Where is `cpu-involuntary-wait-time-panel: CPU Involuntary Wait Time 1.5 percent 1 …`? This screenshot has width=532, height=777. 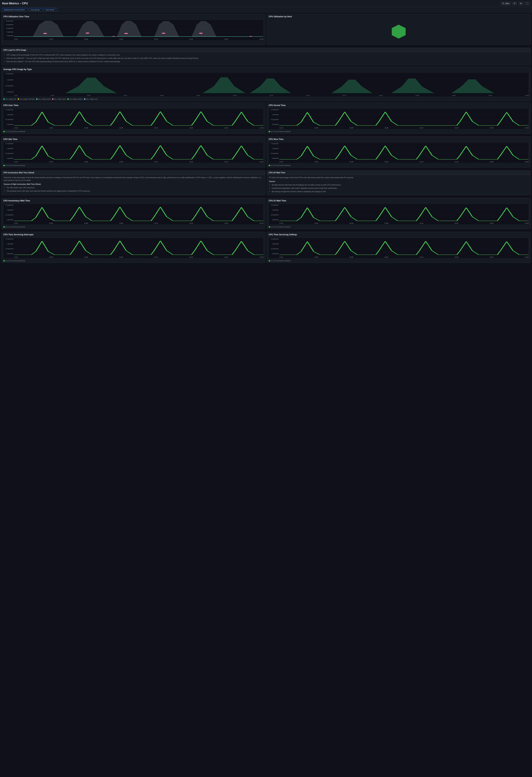
cpu-involuntary-wait-time-panel: CPU Involuntary Wait Time 1.5 percent 1 … is located at coordinates (133, 213).